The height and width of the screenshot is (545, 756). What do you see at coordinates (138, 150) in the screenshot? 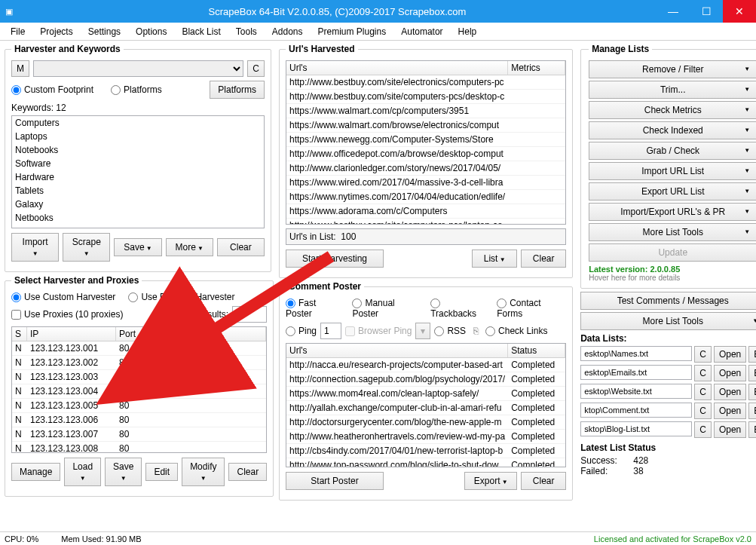
I see `keyword-item: Notebooks` at bounding box center [138, 150].